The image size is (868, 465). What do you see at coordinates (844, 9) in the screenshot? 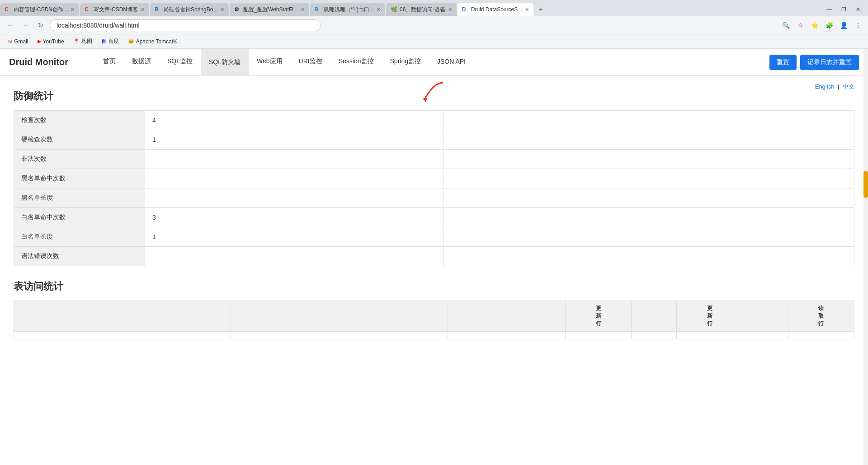
I see `restore-button: ❐` at bounding box center [844, 9].